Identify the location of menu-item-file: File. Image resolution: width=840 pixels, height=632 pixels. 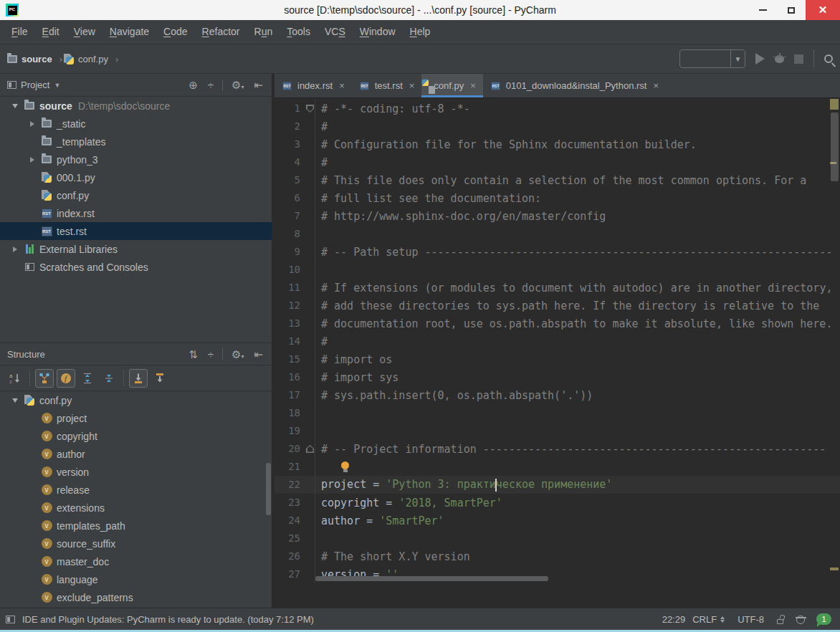
(20, 32).